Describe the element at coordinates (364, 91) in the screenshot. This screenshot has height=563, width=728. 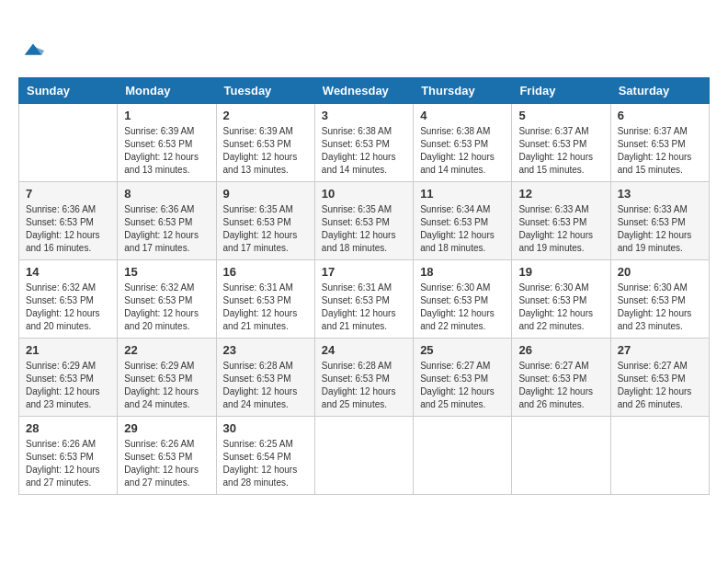
I see `weekday-header-cell: Wednesday` at that location.